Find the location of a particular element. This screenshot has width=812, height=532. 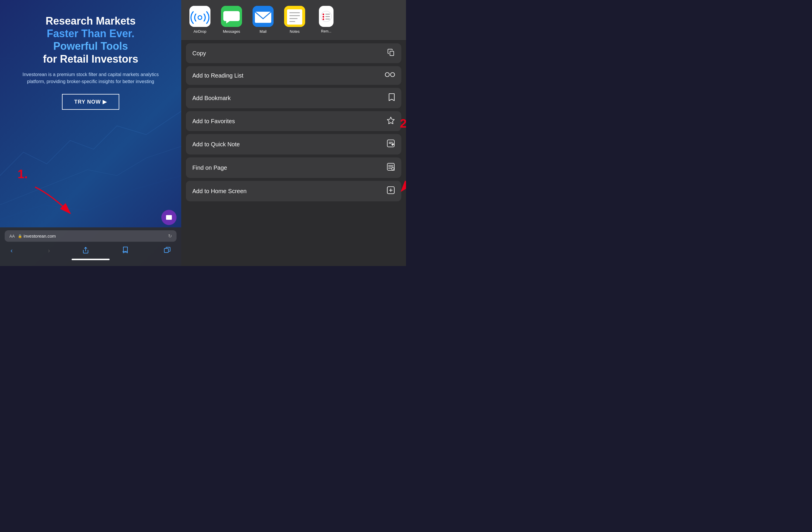

bookmarks-button is located at coordinates (125, 251).